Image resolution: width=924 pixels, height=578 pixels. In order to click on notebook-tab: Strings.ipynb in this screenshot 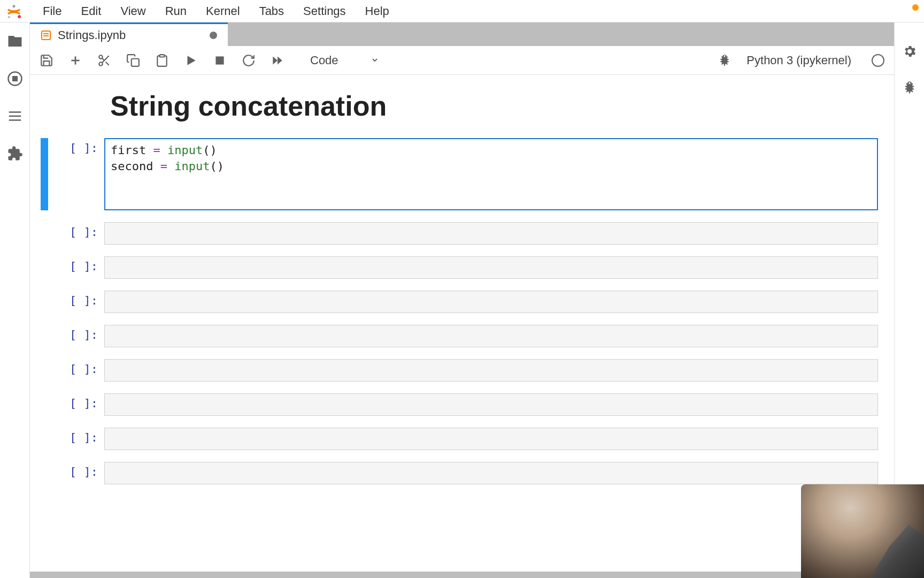, I will do `click(129, 34)`.